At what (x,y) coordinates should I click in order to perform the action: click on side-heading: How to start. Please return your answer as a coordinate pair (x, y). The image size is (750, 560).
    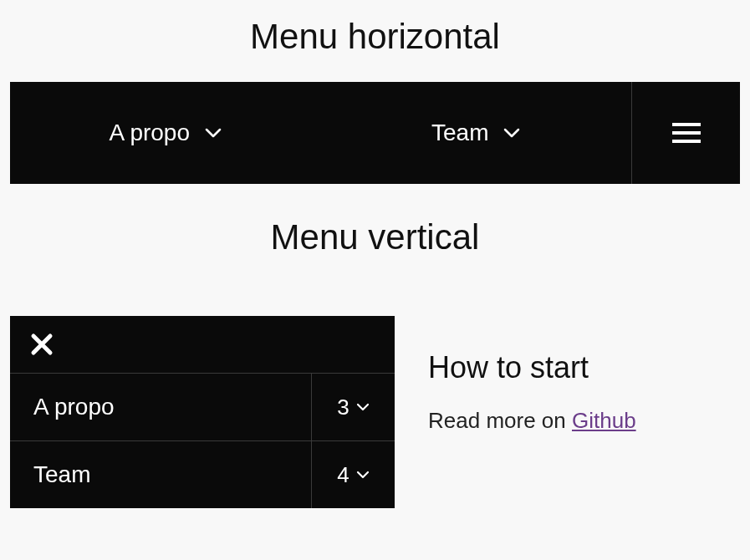
    Looking at the image, I should click on (545, 368).